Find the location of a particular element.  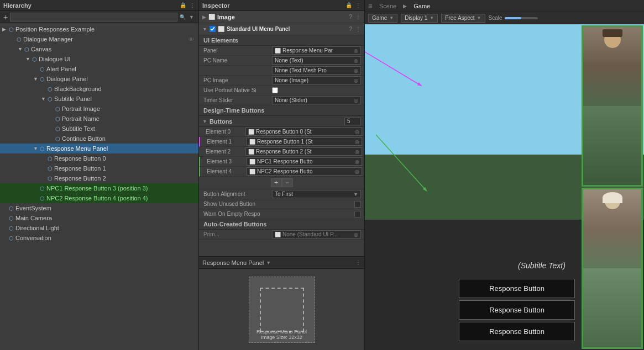

el2-icon: ⬜ is located at coordinates (251, 152).